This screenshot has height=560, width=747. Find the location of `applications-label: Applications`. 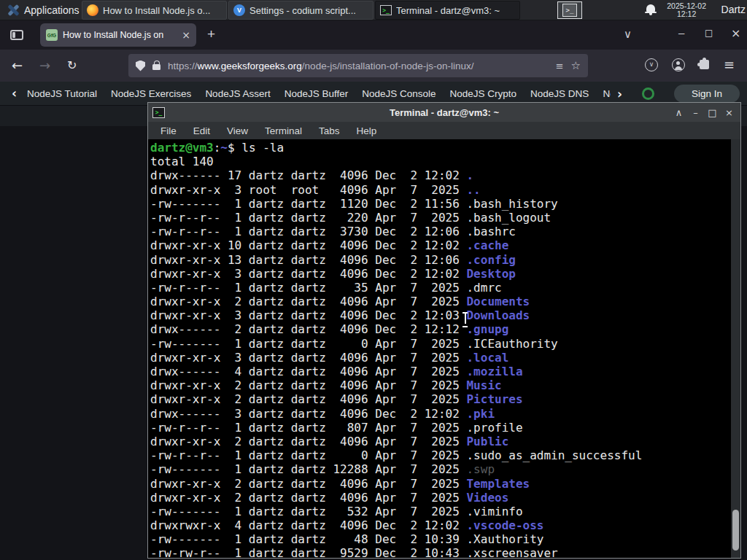

applications-label: Applications is located at coordinates (52, 10).